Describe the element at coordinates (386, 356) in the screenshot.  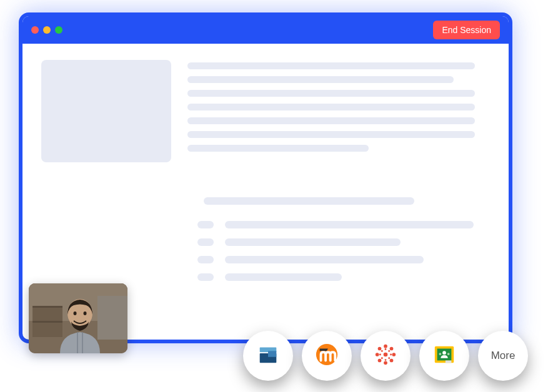
I see `integration-row: More` at that location.